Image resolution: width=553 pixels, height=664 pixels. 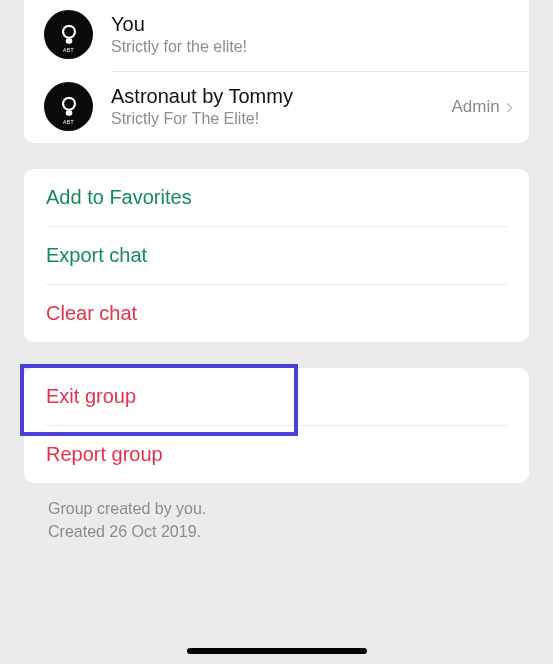 What do you see at coordinates (276, 314) in the screenshot?
I see `clear-chat-button: Clear chat` at bounding box center [276, 314].